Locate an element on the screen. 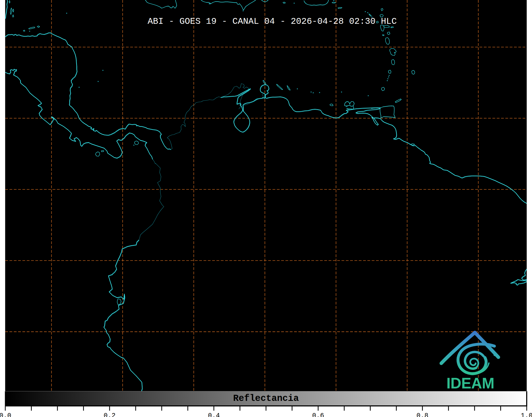 Image resolution: width=532 pixels, height=417 pixels. svg-text: IDEAM is located at coordinates (470, 383).